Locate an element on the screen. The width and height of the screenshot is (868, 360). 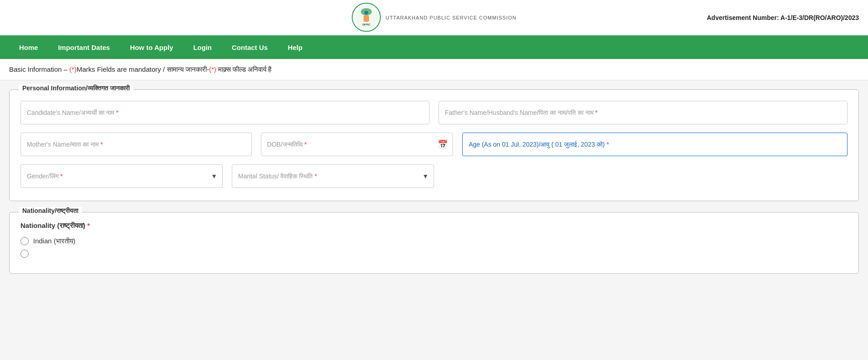
logo-text: UTTARAKHAND PUBLIC SERVICE COMMISSION is located at coordinates (451, 18).